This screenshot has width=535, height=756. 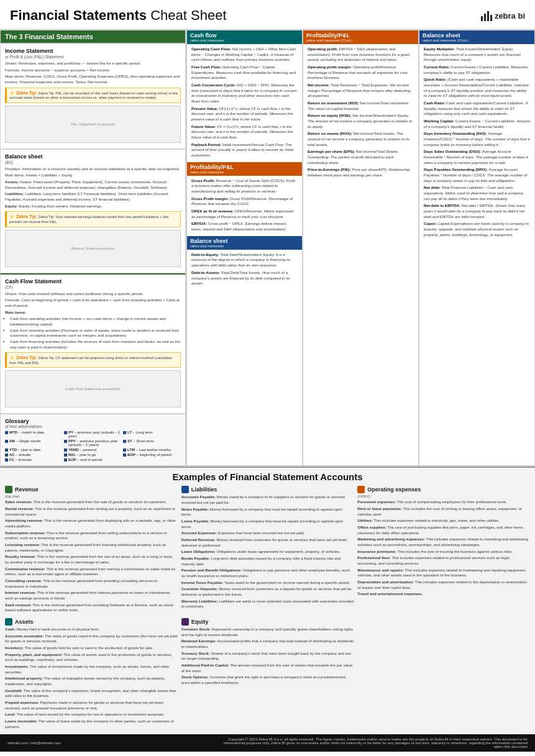 What do you see at coordinates (268, 524) in the screenshot?
I see `liab-3: Loans Payable: Money borrowed by a compa…` at bounding box center [268, 524].